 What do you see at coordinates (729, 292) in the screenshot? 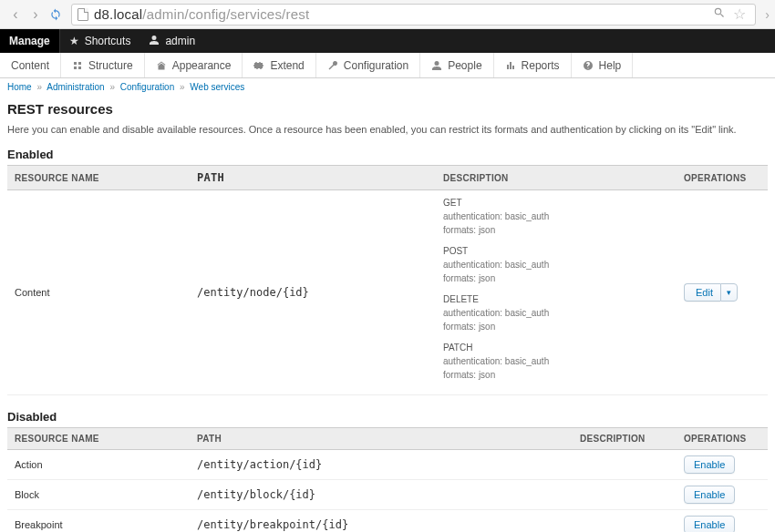
I see `caret-down-icon: ▾` at bounding box center [729, 292].